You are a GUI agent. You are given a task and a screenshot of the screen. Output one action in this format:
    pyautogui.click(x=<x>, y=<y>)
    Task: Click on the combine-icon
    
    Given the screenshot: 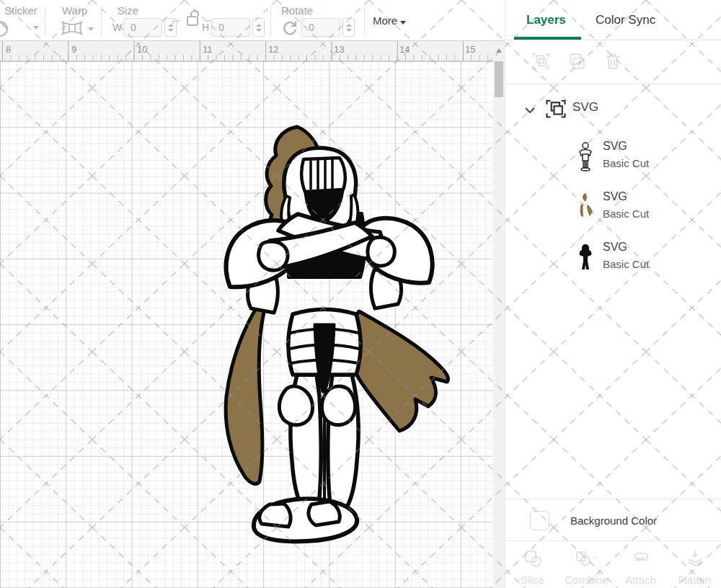 What is the action you would take?
    pyautogui.click(x=587, y=560)
    